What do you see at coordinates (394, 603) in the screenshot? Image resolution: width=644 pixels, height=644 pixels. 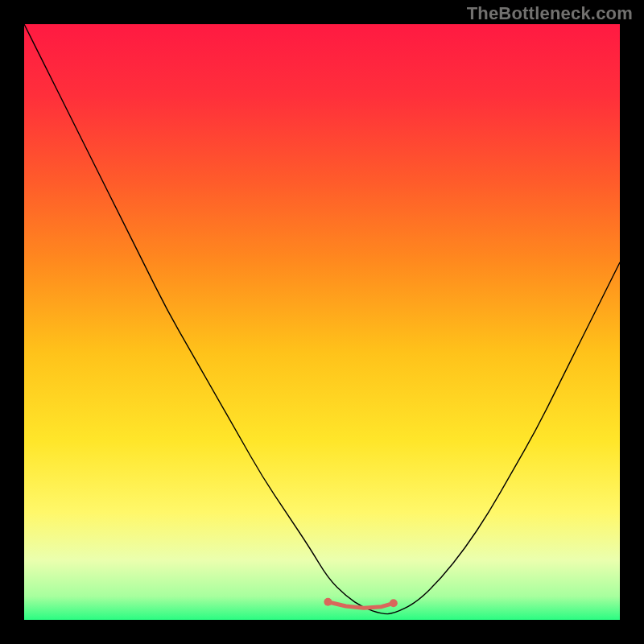 I see `low-bottleneck-end-dot` at bounding box center [394, 603].